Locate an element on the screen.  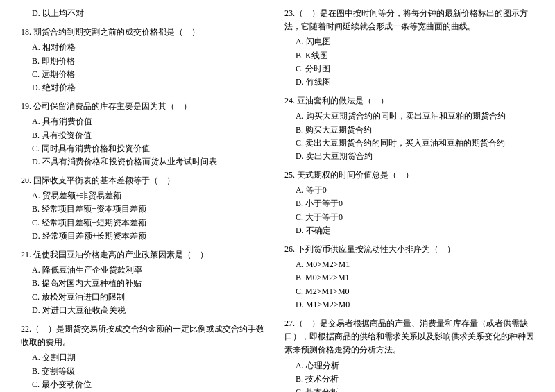
q21-optionD: D. 对进口大豆征收高关税 is located at coordinates (146, 311).